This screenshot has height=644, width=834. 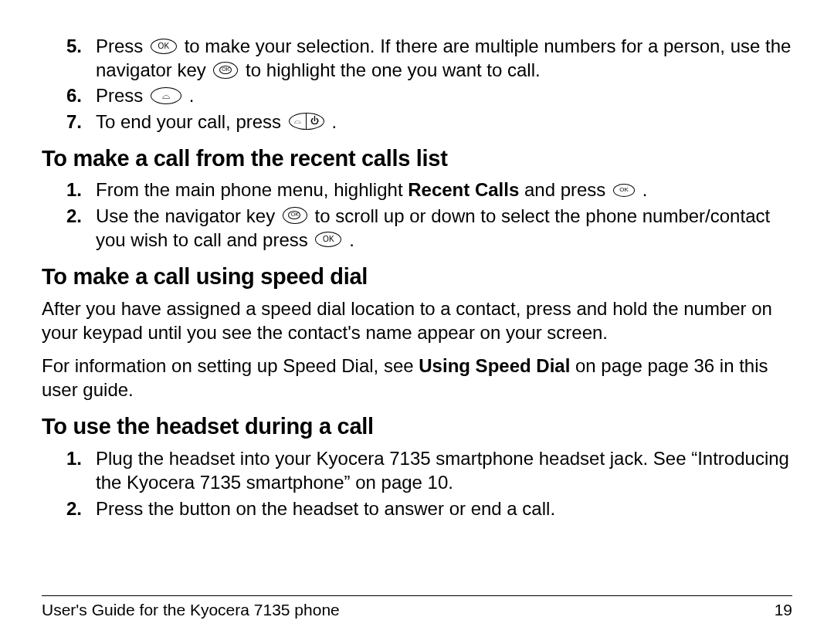 What do you see at coordinates (783, 610) in the screenshot?
I see `page-number: 19` at bounding box center [783, 610].